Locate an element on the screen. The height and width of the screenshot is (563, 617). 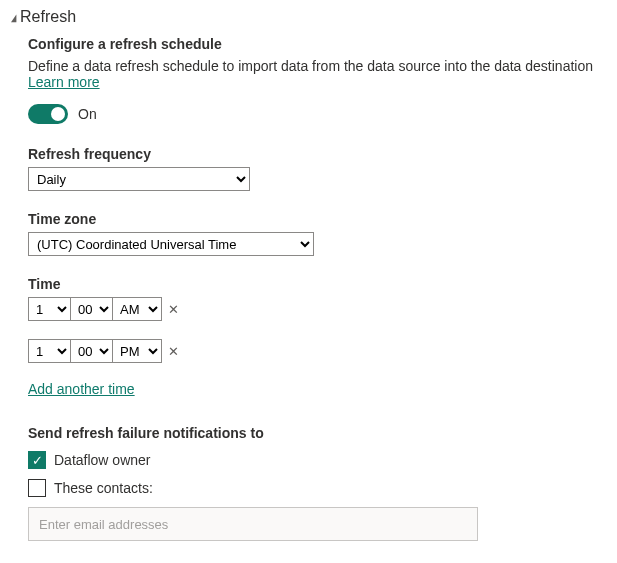
configure-description: Define a data refresh schedule to import… is located at coordinates (318, 74).